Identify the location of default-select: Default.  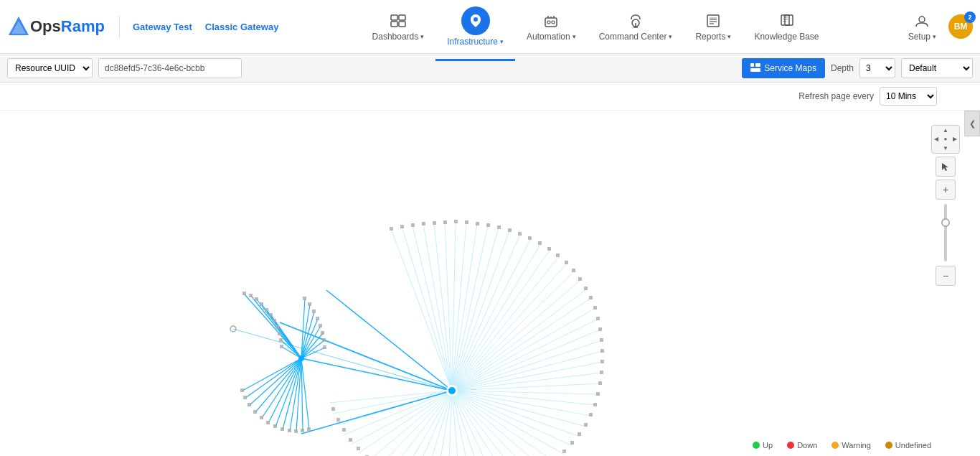
(937, 68).